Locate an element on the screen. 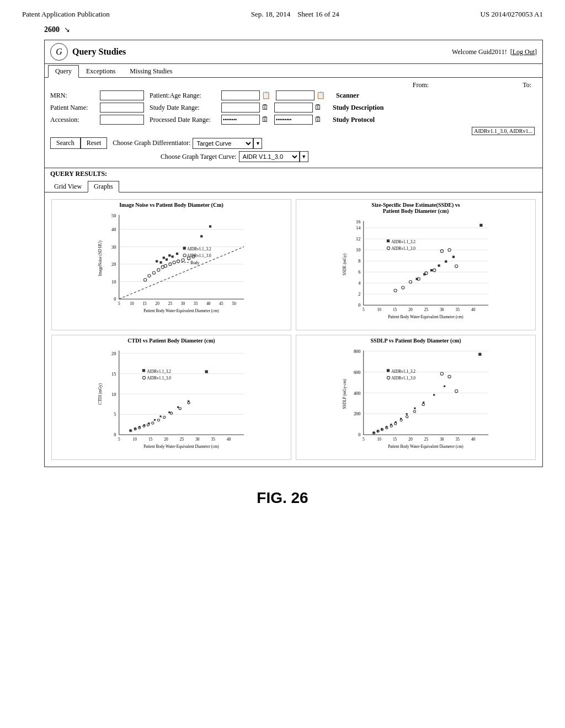 The width and height of the screenshot is (565, 728). mrn-input is located at coordinates (122, 95).